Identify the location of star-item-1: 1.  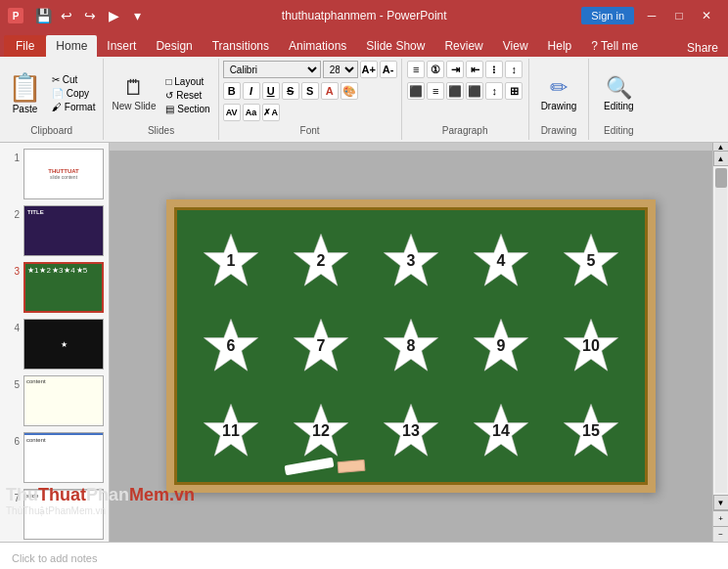
(231, 262).